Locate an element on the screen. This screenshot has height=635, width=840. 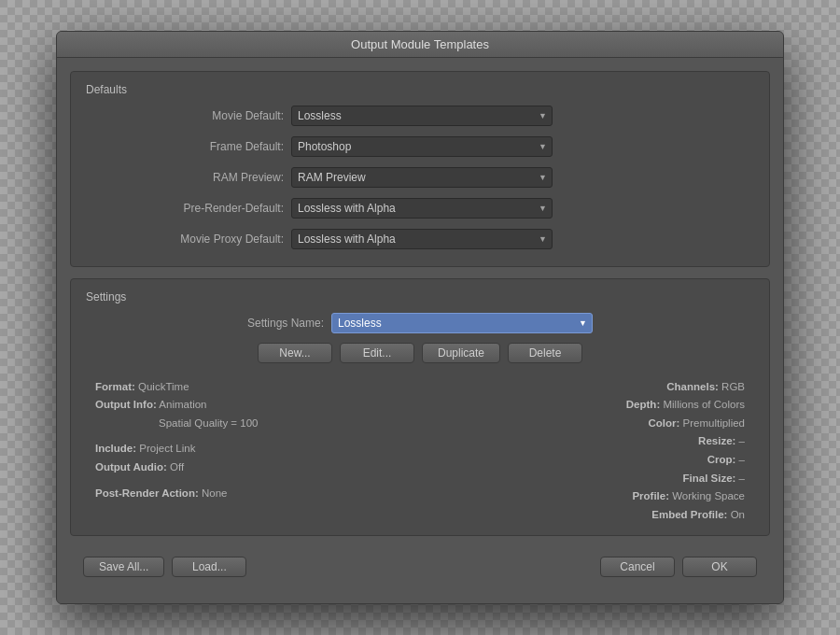
settings-buttons-row: New... Edit... Duplicate Delete is located at coordinates (420, 353).